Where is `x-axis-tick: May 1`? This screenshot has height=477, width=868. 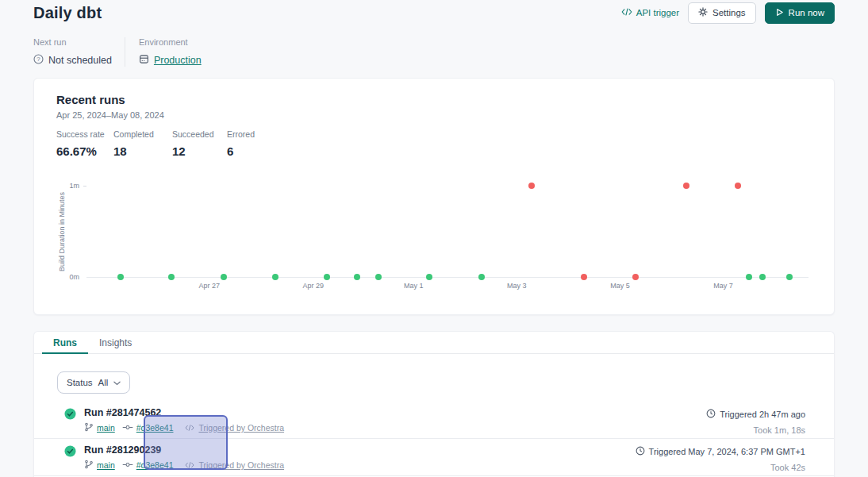
x-axis-tick: May 1 is located at coordinates (414, 286).